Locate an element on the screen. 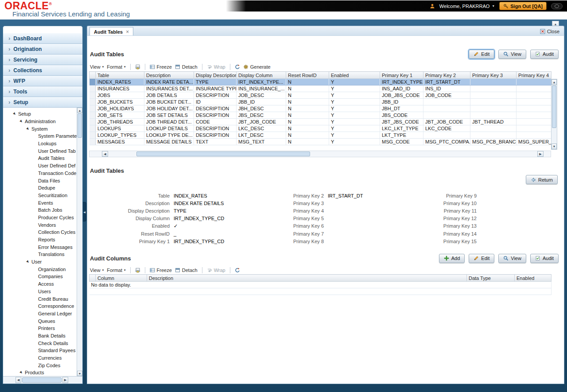 The image size is (567, 392). column-header-table: Table is located at coordinates (120, 75).